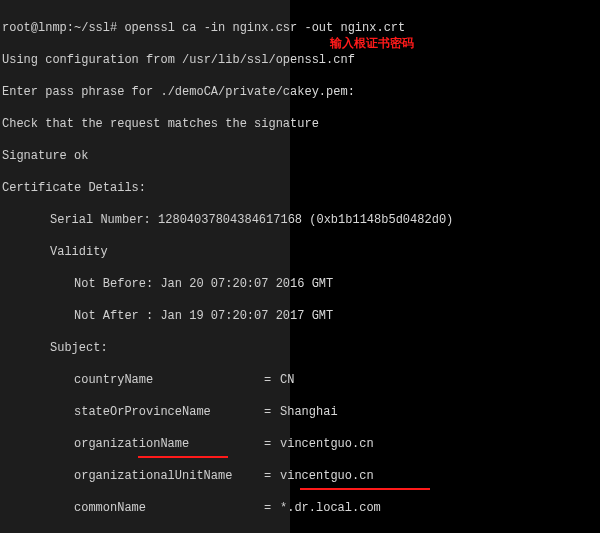 The width and height of the screenshot is (600, 533). What do you see at coordinates (300, 412) in the screenshot?
I see `subject-state: stateOrProvinceName=Shanghai` at bounding box center [300, 412].